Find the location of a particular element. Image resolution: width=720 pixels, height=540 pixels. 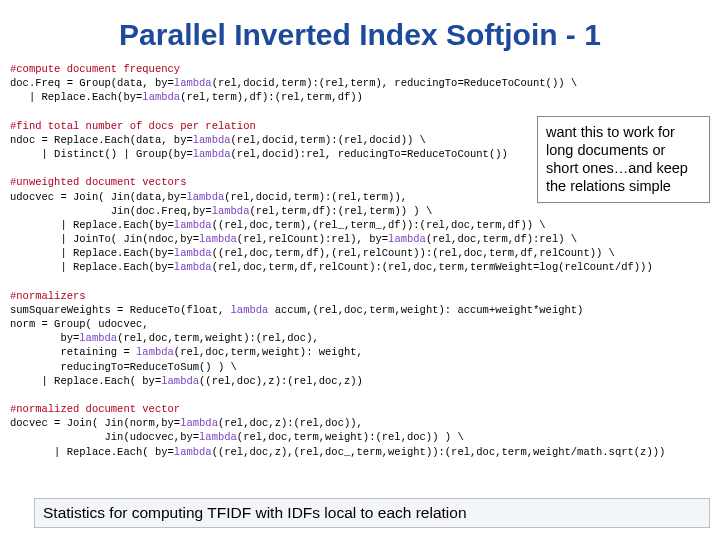

callout-box: want this to work for long documents or … is located at coordinates (624, 160).